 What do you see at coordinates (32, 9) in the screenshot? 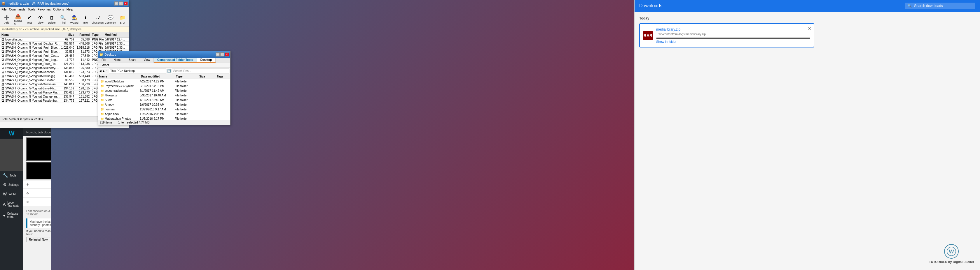
I see `menu-tools: Tools` at bounding box center [32, 9].